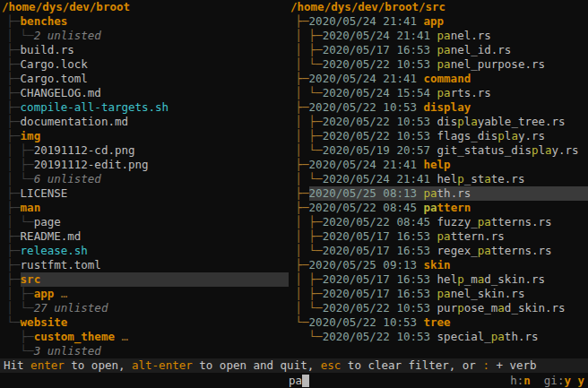  Describe the element at coordinates (144, 50) in the screenshot. I see `tree-row: ├─build.rs` at that location.